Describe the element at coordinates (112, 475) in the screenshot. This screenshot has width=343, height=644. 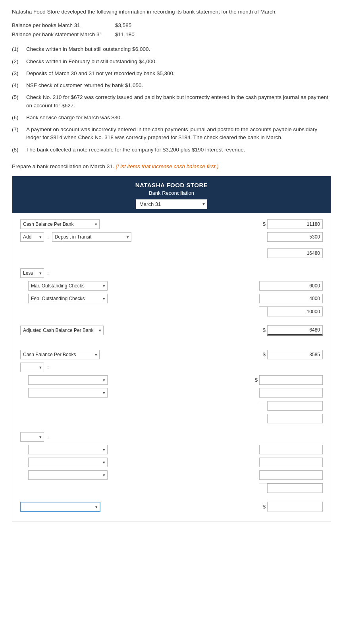
I see `books-deduct3-left` at that location.